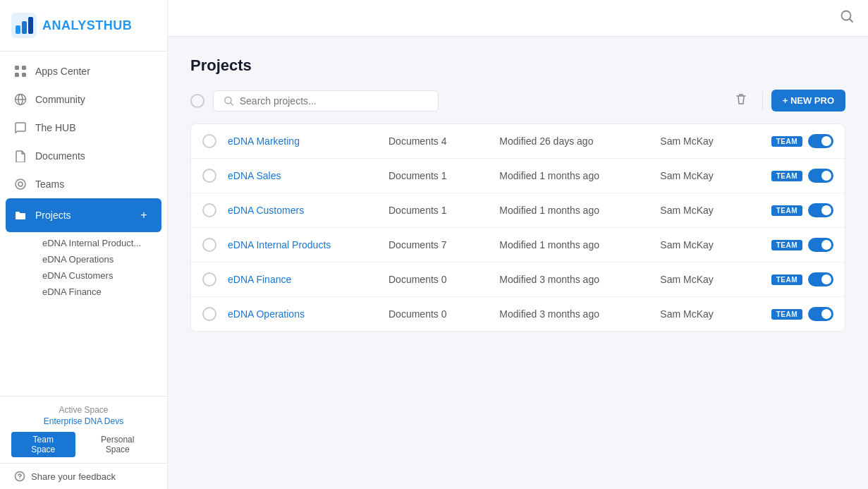 Image resolution: width=868 pixels, height=489 pixels. What do you see at coordinates (254, 176) in the screenshot?
I see `project-link-1: eDNA Sales` at bounding box center [254, 176].